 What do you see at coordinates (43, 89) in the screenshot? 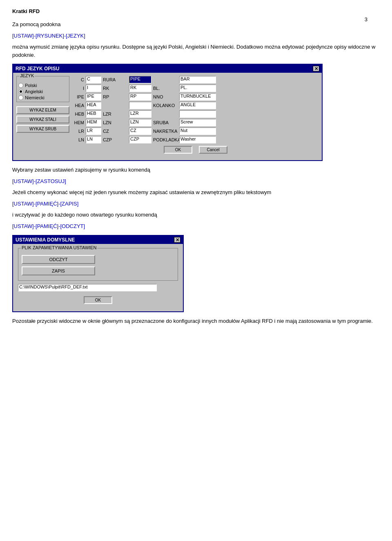
I see `language-group: JEZYK Polski Angielski Niemiecki` at bounding box center [43, 89].